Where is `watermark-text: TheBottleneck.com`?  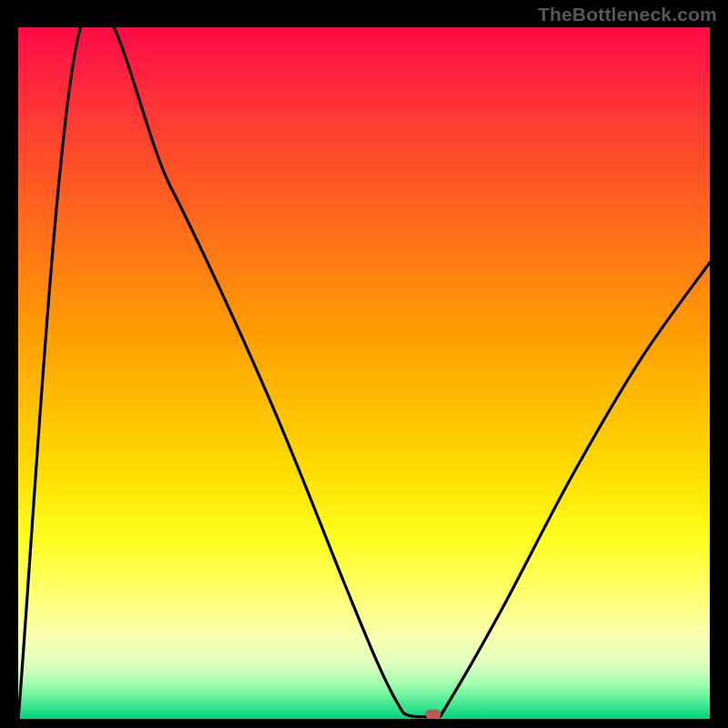 watermark-text: TheBottleneck.com is located at coordinates (628, 15).